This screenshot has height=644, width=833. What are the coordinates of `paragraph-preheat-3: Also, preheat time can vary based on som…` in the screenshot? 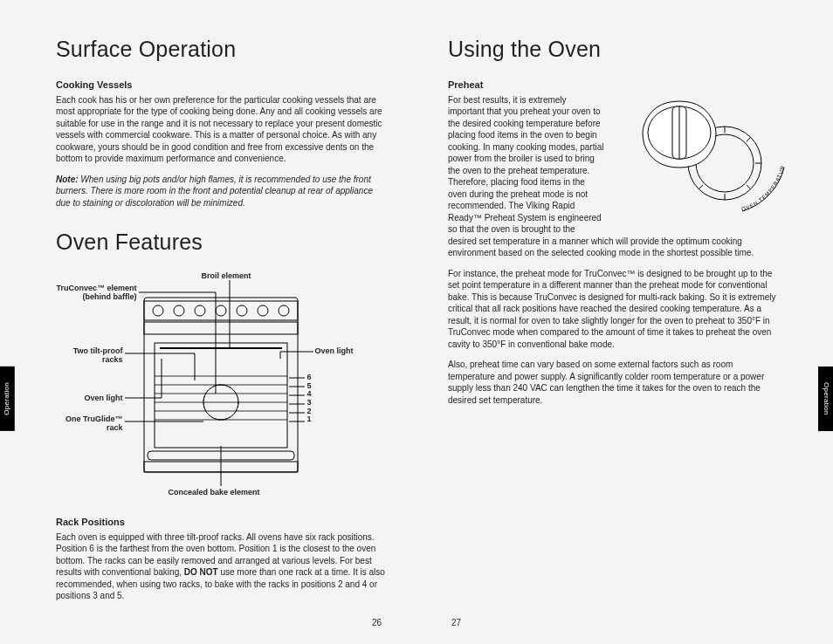 It's located at (613, 382).